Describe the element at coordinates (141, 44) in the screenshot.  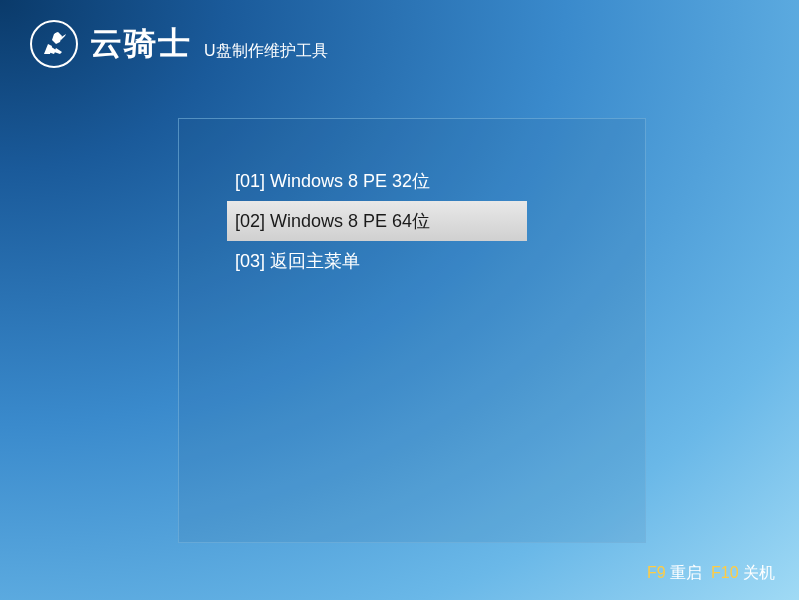
I see `brand-name: 云骑士` at that location.